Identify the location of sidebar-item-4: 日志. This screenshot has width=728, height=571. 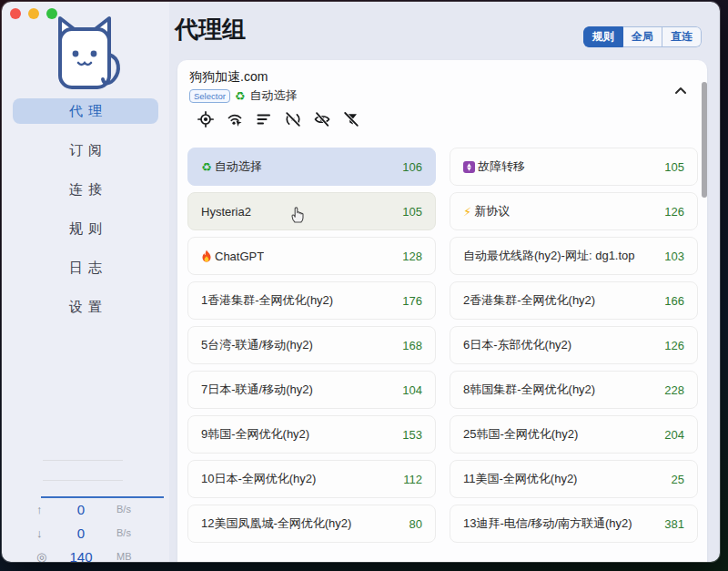
(86, 268).